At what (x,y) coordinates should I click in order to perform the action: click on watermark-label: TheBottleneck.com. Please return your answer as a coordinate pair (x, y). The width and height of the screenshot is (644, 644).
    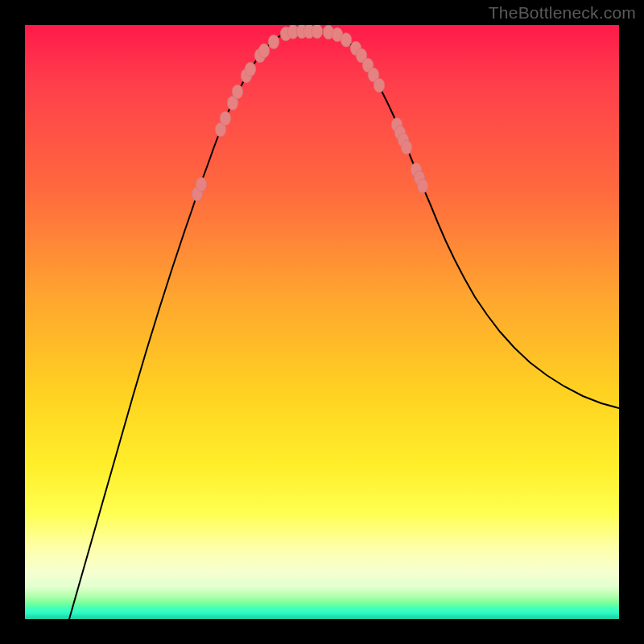
    Looking at the image, I should click on (562, 13).